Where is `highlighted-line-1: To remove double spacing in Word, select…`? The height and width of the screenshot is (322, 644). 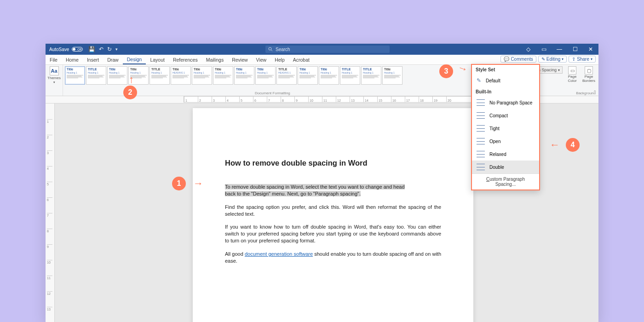
highlighted-line-1: To remove double spacing in Word, select… is located at coordinates (315, 187).